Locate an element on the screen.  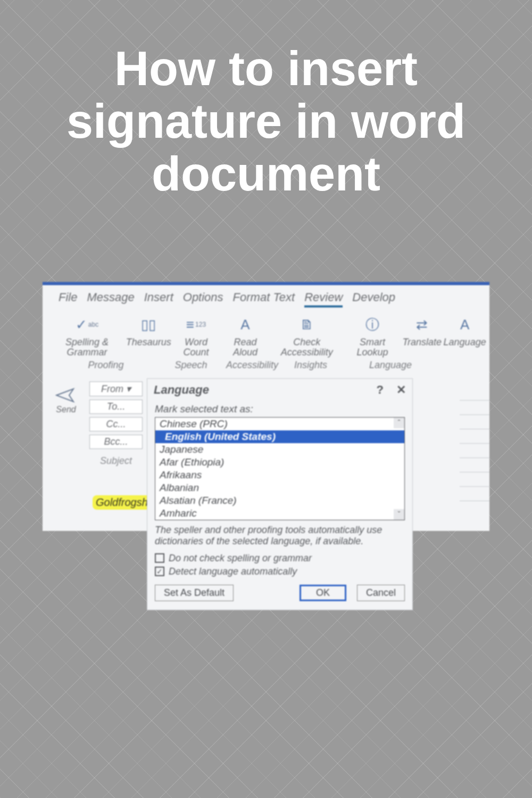
ok-button: OK is located at coordinates (323, 593).